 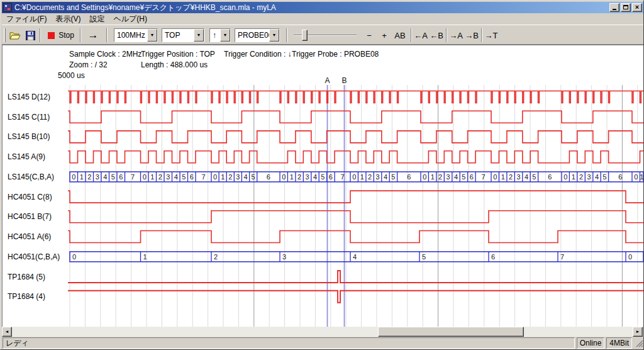 I want to click on menu-bar: ファイル(F) 表示(V) 設定 ヘルプ(H), so click(x=323, y=19).